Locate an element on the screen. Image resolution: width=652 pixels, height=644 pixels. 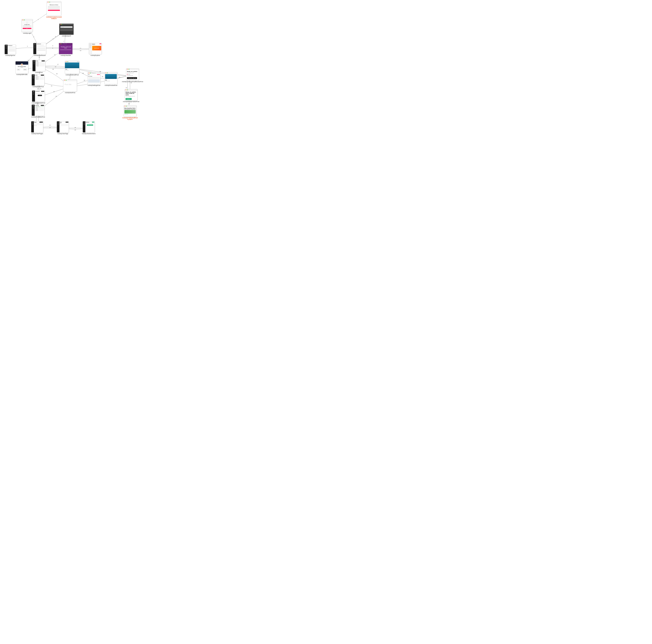
conn-label-24: 24 is located at coordinates (50, 125).